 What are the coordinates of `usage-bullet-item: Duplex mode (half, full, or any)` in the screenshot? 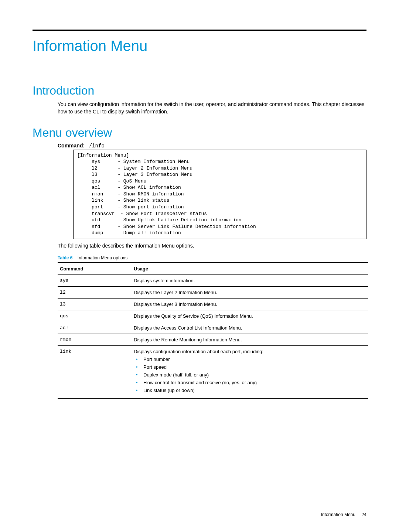 It's located at (254, 375).